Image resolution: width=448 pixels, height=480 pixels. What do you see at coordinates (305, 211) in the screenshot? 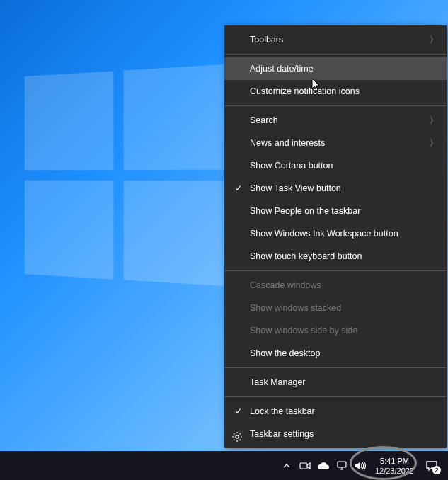
I see `menu-label: Show People on the taskbar` at bounding box center [305, 211].